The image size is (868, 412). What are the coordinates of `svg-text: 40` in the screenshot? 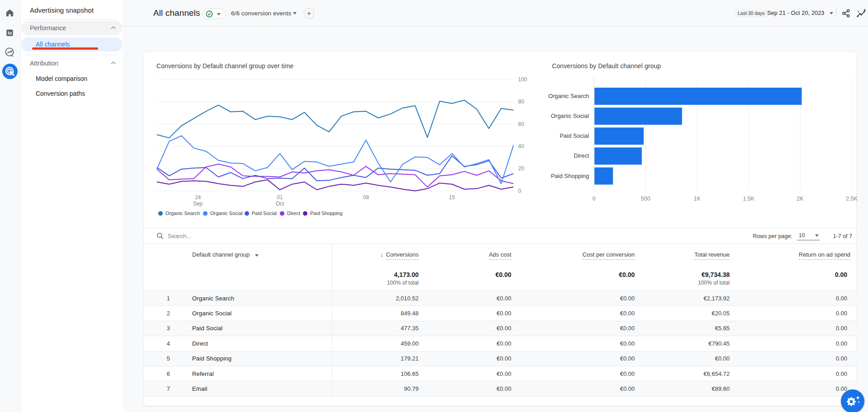 It's located at (521, 146).